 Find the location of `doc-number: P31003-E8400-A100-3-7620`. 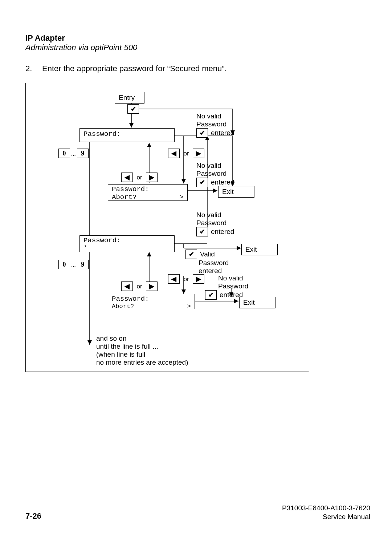

doc-number: P31003-E8400-A100-3-7620 is located at coordinates (326, 508).